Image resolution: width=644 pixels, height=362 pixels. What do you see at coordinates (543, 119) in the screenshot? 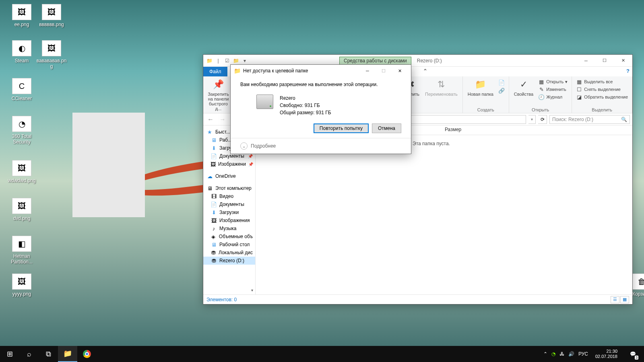
I see `refresh-button: ⟳` at bounding box center [543, 119].